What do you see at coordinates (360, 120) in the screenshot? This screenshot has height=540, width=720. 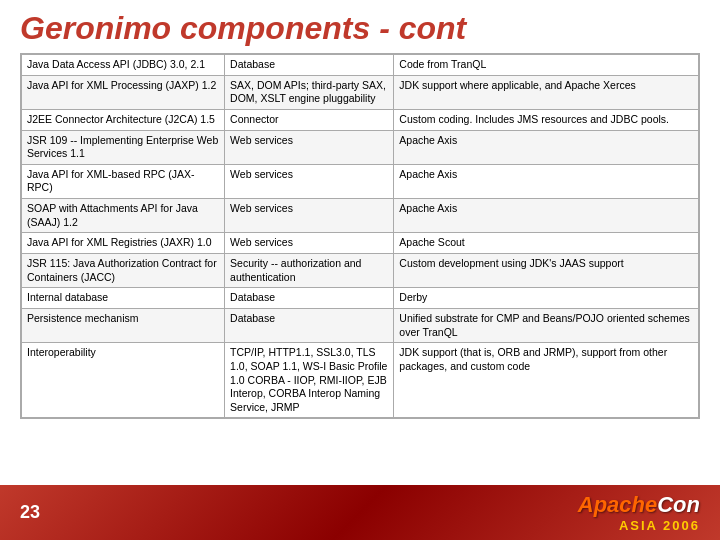 I see `table-row: J2EE Connector Architecture (J2CA) 1.5Co…` at bounding box center [360, 120].